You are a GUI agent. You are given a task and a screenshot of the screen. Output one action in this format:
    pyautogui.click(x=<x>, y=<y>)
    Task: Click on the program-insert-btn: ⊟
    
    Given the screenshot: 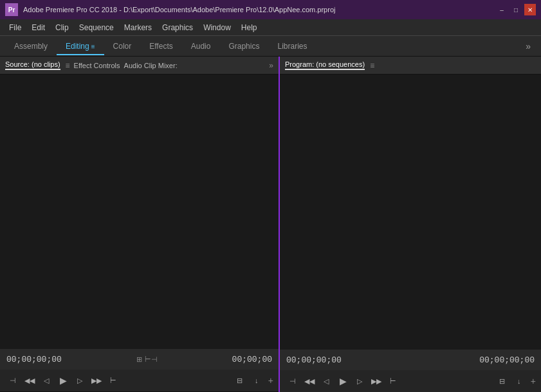 What is the action you would take?
    pyautogui.click(x=502, y=381)
    